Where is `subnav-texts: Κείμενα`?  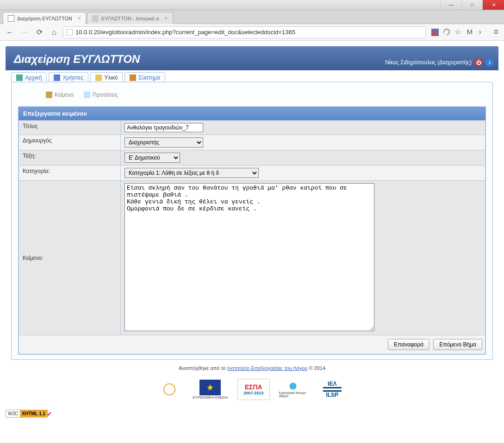 subnav-texts: Κείμενα is located at coordinates (60, 95).